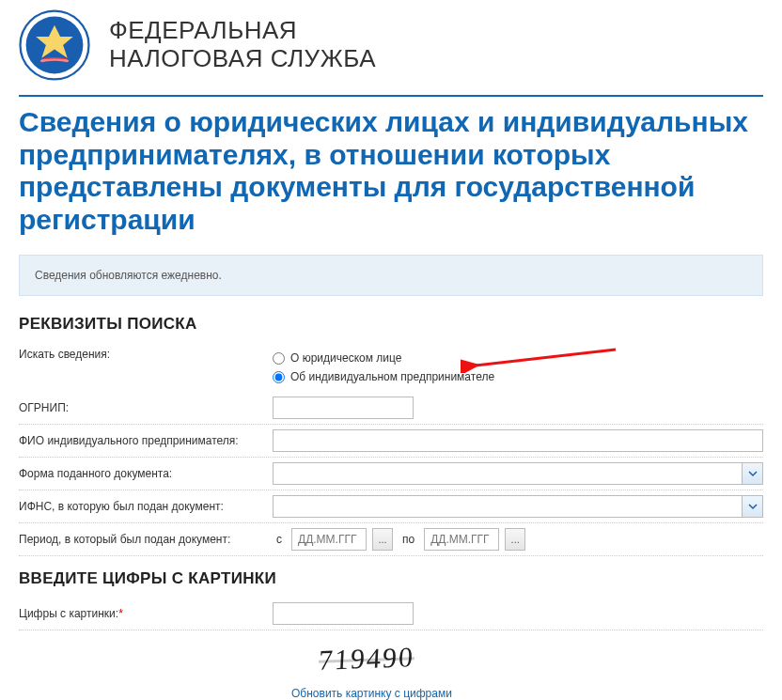  Describe the element at coordinates (279, 539) in the screenshot. I see `period-from-label: с` at that location.